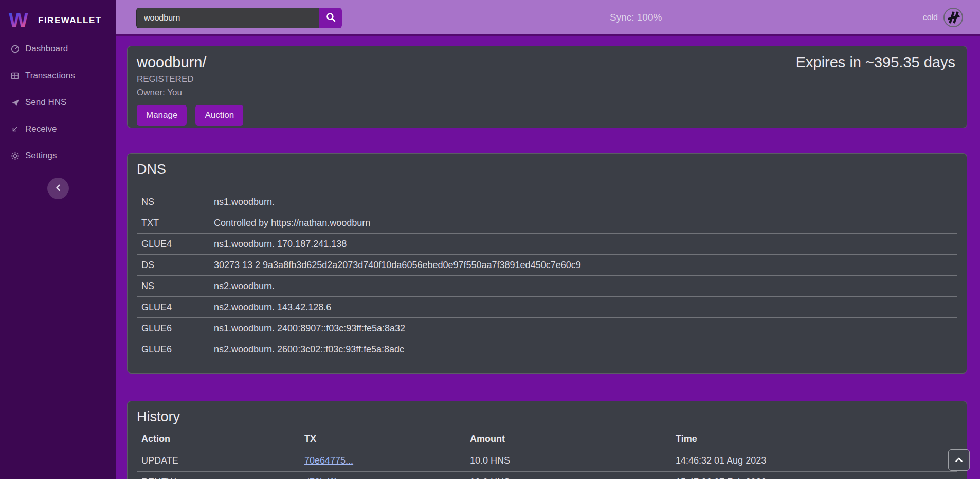  What do you see at coordinates (58, 102) in the screenshot?
I see `sidebar-nav: Dashboard Transactions Send HNS Receive` at bounding box center [58, 102].